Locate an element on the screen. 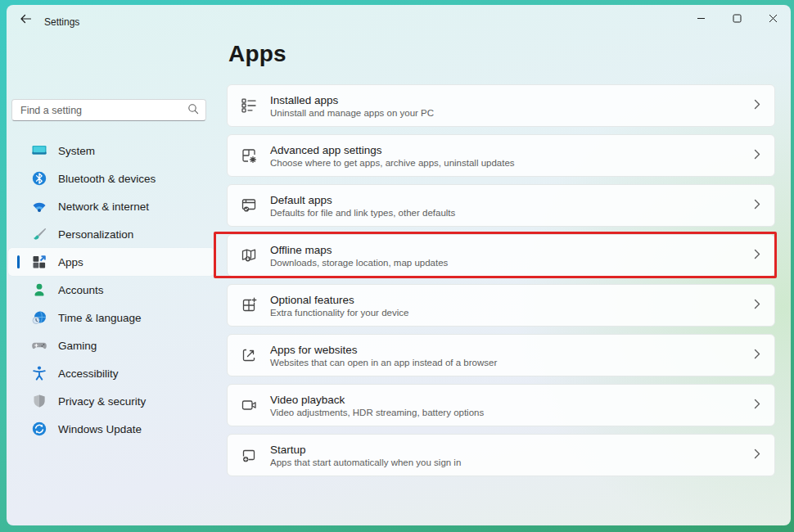  sidebar-item-label: Accessibility is located at coordinates (88, 373).